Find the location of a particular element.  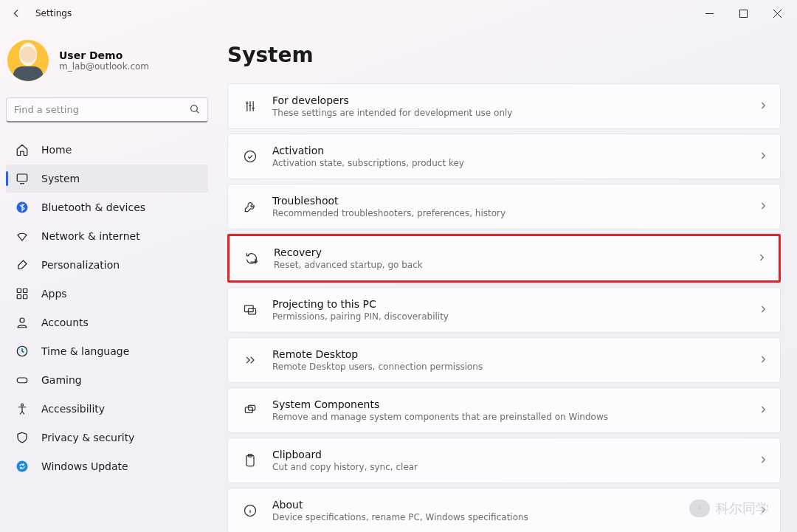

card-recovery: Recovery Reset, advanced startup, go bac… is located at coordinates (504, 258).